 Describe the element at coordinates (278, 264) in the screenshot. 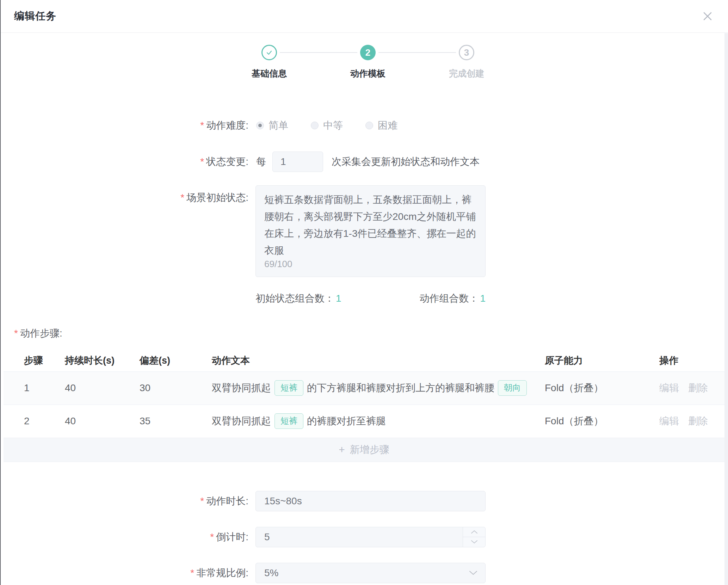

I see `char-counter: 69/100` at that location.